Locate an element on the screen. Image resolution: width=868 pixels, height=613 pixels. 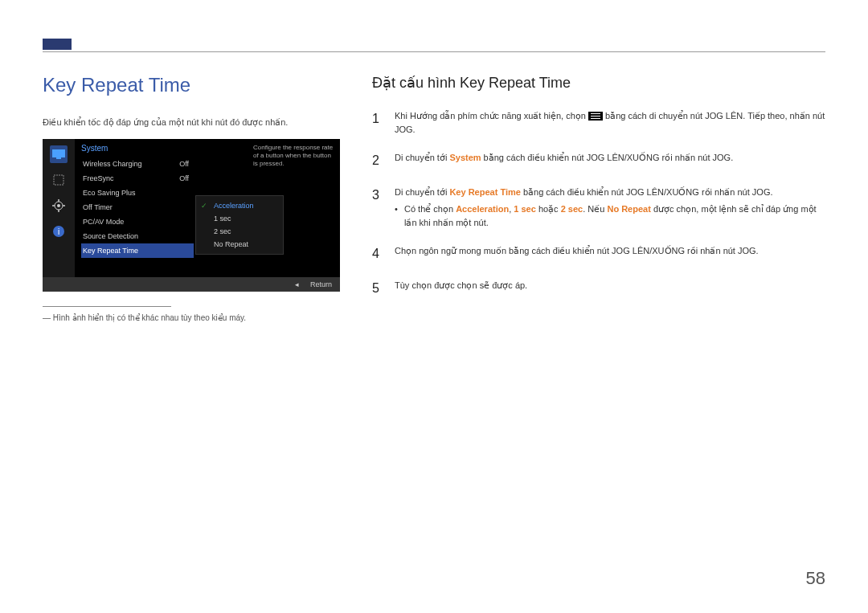
step-body: Chọn ngôn ngữ mong muốn bằng cách điều k… is located at coordinates (610, 254).